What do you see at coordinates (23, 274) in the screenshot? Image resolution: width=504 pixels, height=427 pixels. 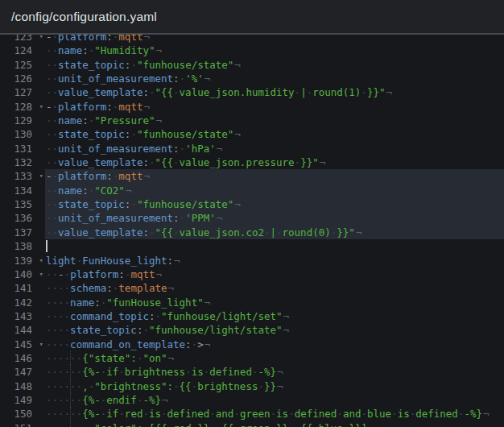 I see `line-number: 140▾` at bounding box center [23, 274].